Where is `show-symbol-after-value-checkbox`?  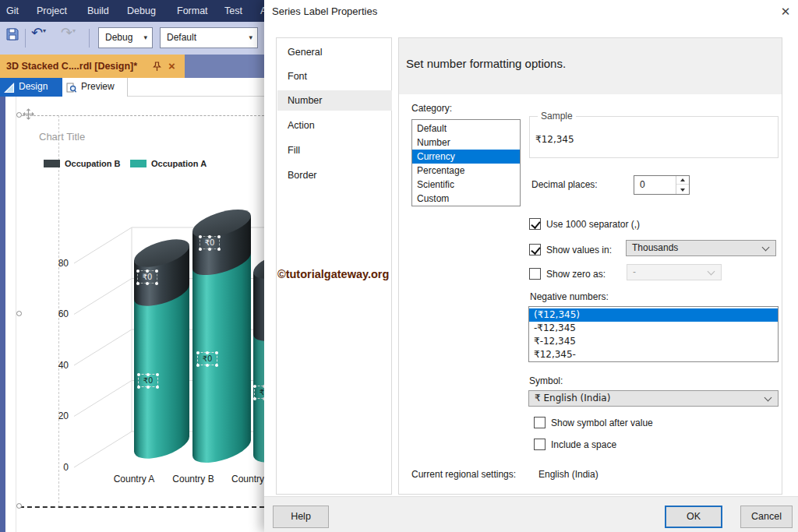 show-symbol-after-value-checkbox is located at coordinates (539, 422).